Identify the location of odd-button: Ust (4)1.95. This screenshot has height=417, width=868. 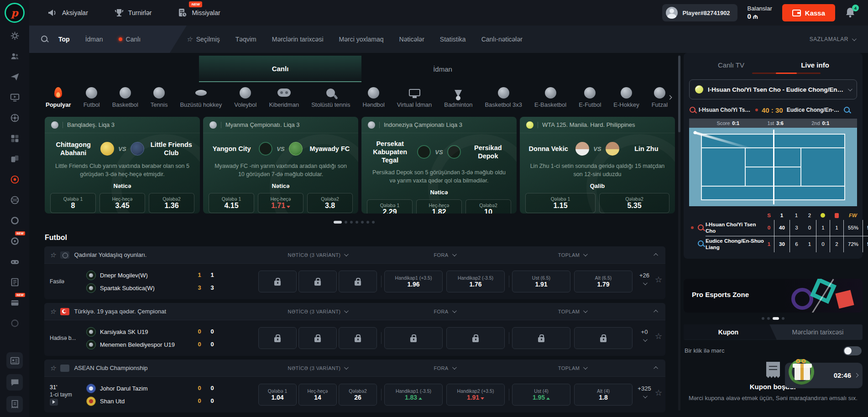
(541, 395).